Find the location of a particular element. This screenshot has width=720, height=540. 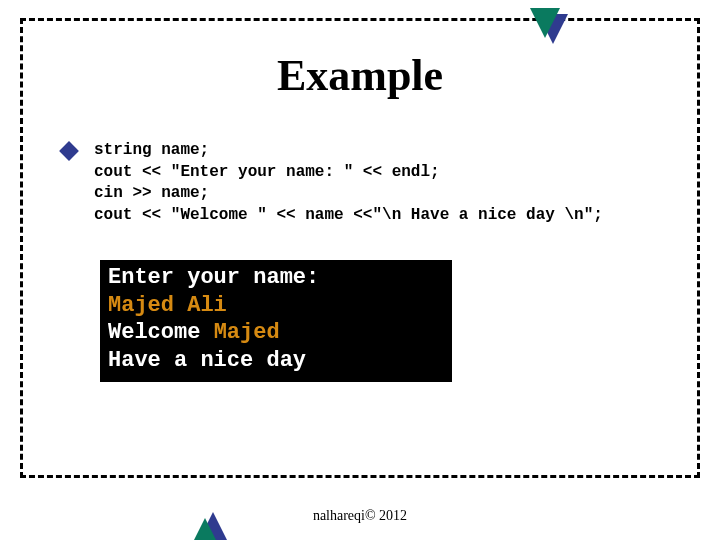

code-line: cin >> name; is located at coordinates (152, 193).